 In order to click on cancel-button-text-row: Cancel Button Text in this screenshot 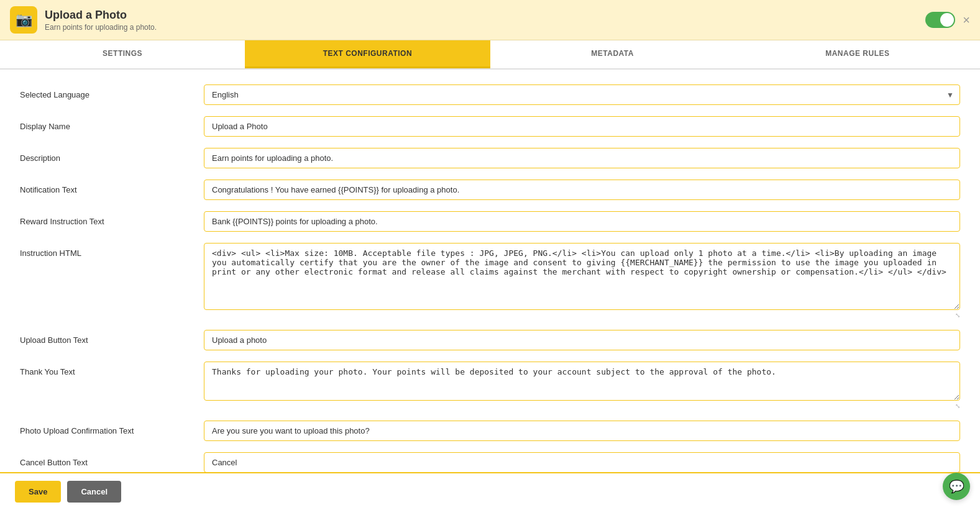, I will do `click(490, 462)`.